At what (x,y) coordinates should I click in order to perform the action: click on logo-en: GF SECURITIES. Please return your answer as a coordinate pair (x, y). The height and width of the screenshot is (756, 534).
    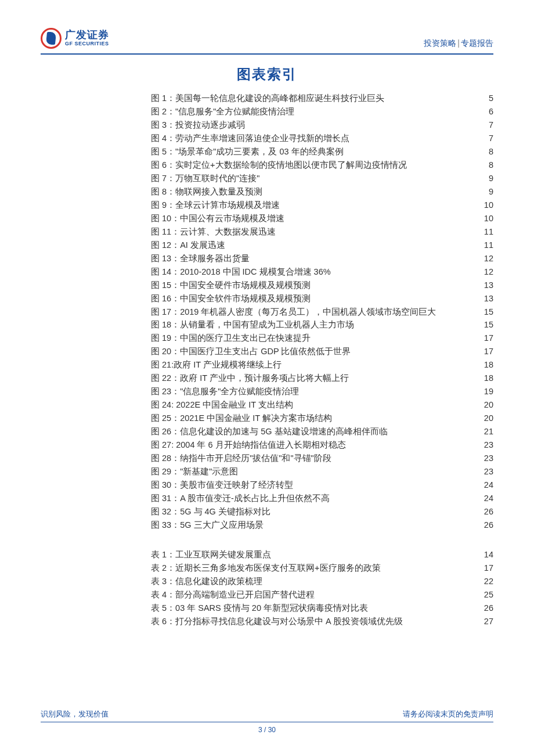
    Looking at the image, I should click on (87, 44).